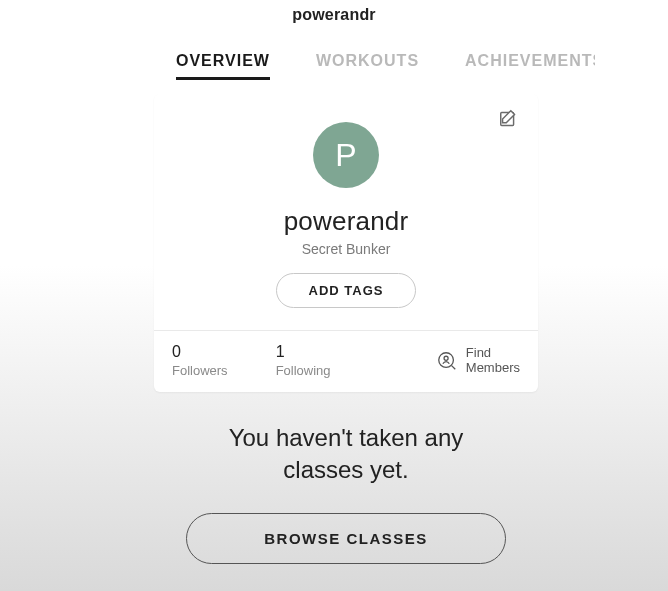 The image size is (668, 591). What do you see at coordinates (509, 119) in the screenshot?
I see `edit-icon` at bounding box center [509, 119].